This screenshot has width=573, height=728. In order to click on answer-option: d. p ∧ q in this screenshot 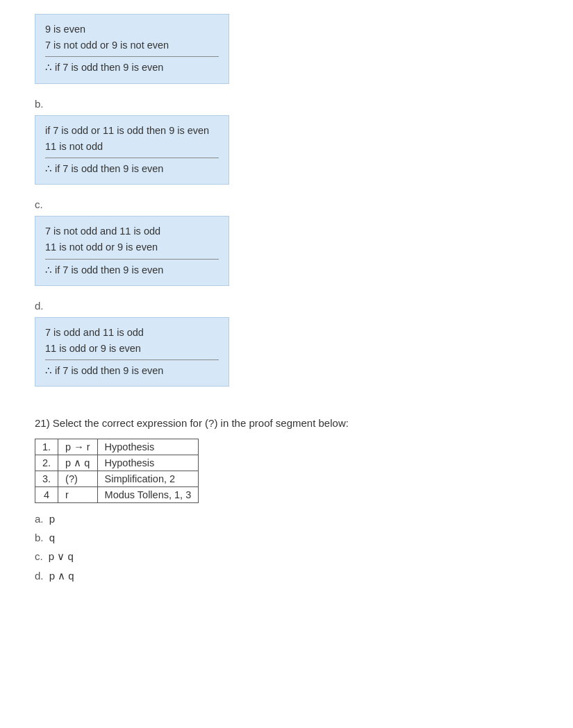, I will do `click(286, 576)`.